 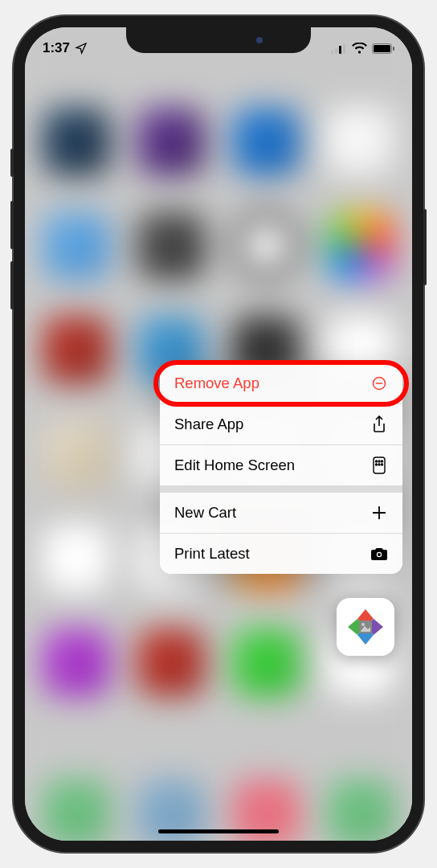 What do you see at coordinates (218, 40) in the screenshot?
I see `notch` at bounding box center [218, 40].